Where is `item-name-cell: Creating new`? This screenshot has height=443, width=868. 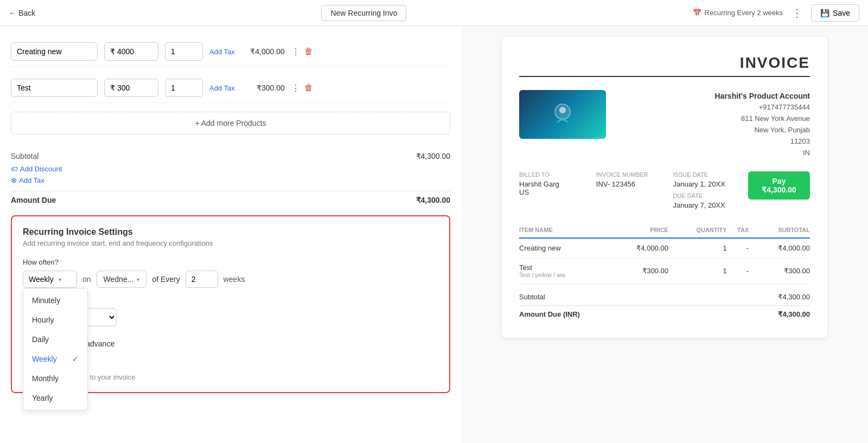 item-name-cell: Creating new is located at coordinates (563, 248).